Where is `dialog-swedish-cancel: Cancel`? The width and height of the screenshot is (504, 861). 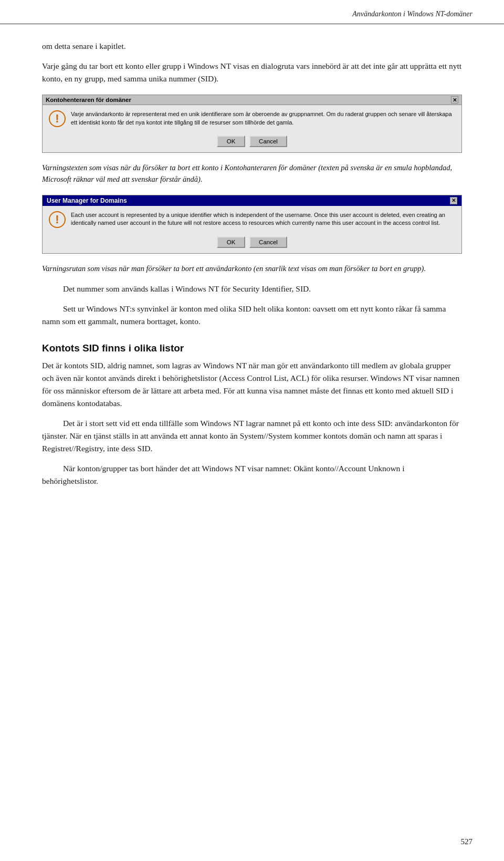
dialog-swedish-cancel: Cancel is located at coordinates (268, 141).